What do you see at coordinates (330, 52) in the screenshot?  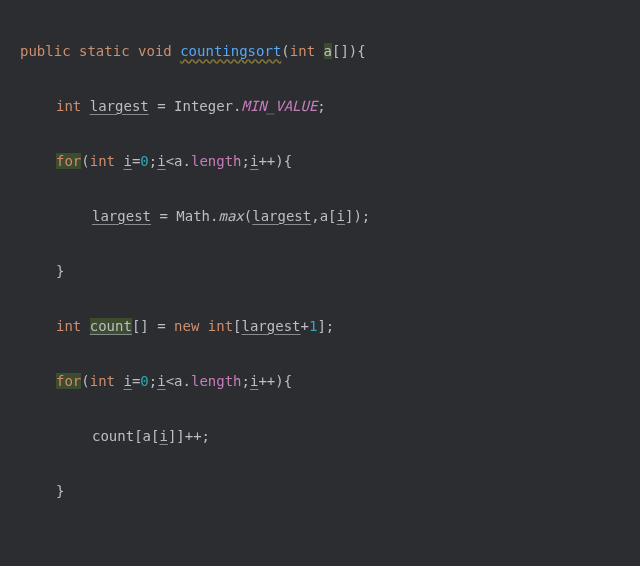 I see `code-line-1: public static void countingsort(int a[])…` at bounding box center [330, 52].